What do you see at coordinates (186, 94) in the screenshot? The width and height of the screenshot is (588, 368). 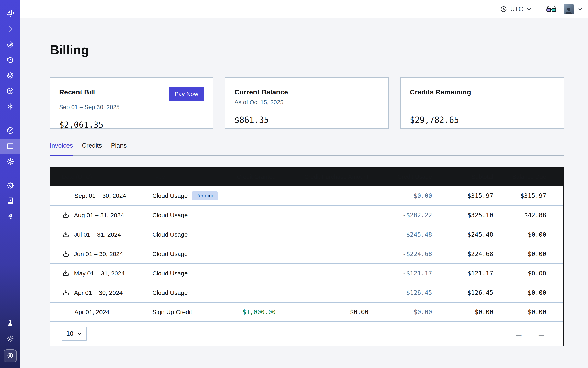 I see `pay-now-button: Pay Now` at bounding box center [186, 94].